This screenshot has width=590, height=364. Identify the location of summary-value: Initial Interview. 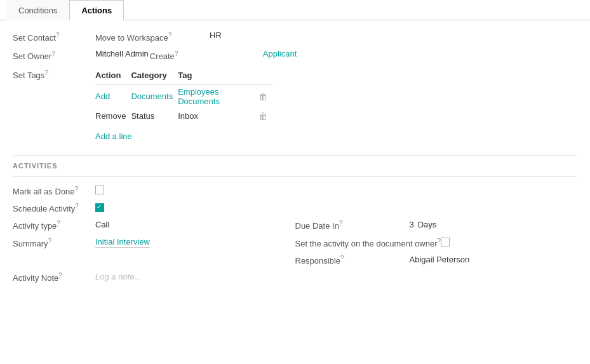
(123, 243).